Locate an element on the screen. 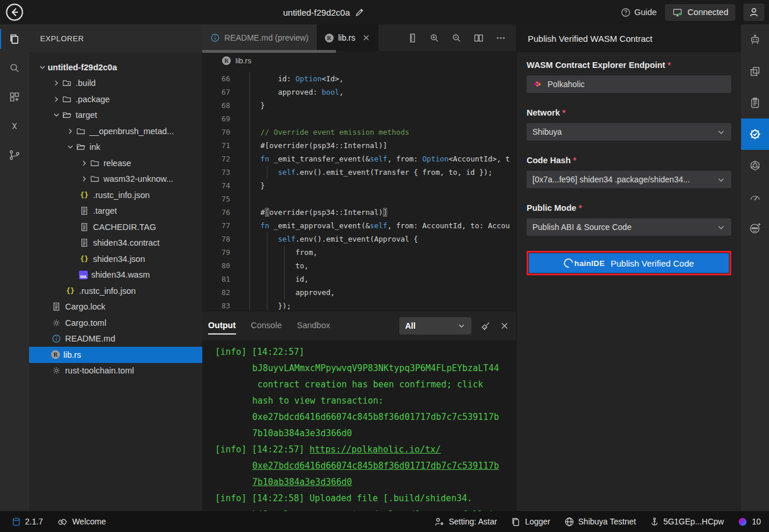 Image resolution: width=769 pixels, height=532 pixels. output-header: OutputConsoleSandbox All is located at coordinates (359, 326).